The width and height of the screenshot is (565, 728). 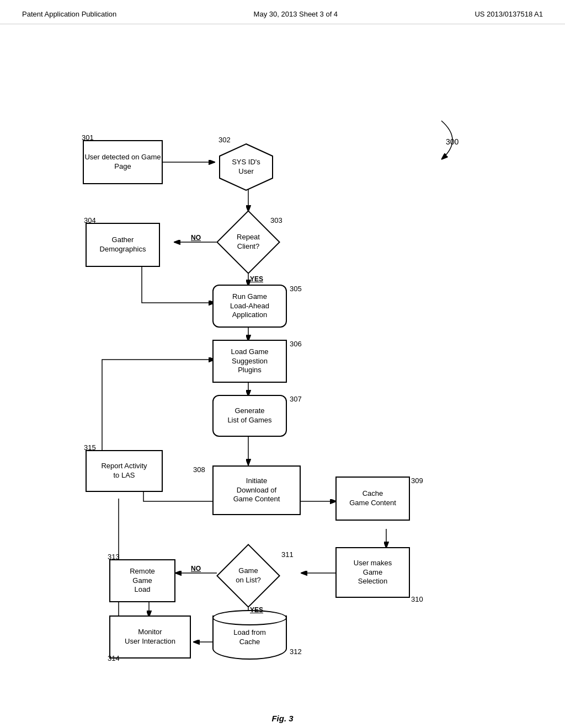 What do you see at coordinates (114, 659) in the screenshot?
I see `ref-314: 314` at bounding box center [114, 659].